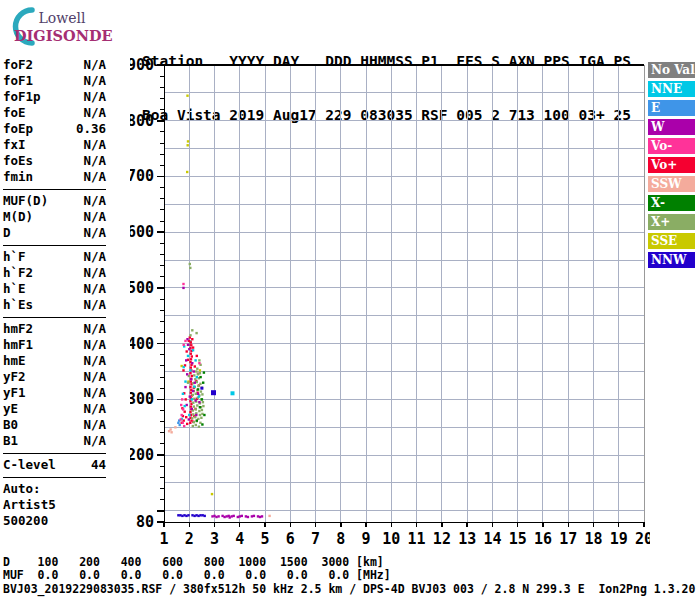  Describe the element at coordinates (18, 65) in the screenshot. I see `param-label: foF2` at that location.